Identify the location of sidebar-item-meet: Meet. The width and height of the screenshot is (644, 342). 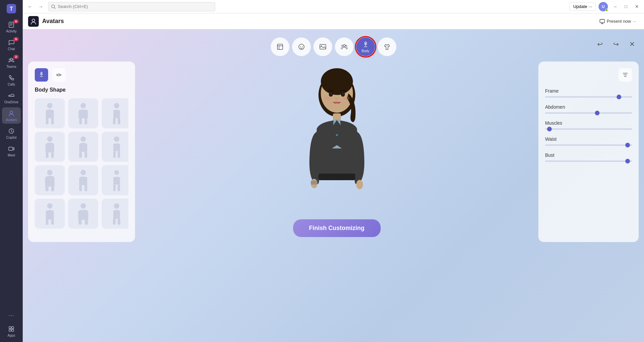
(11, 151).